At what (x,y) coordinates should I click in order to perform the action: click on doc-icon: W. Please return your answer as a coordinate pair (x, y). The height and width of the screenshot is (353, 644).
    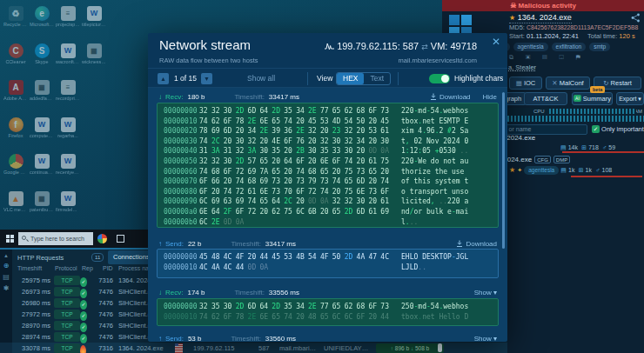
    Looking at the image, I should click on (42, 162).